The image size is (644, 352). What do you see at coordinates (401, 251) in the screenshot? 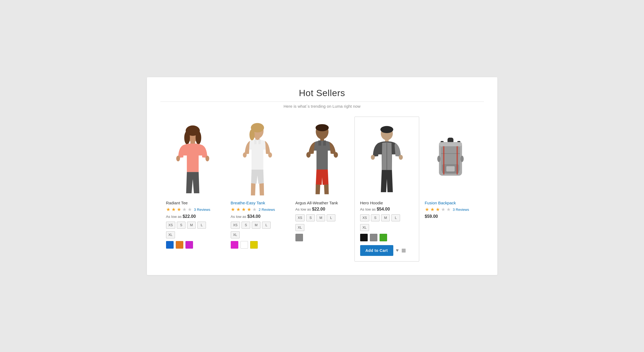
I see `action-icons-hero-hoodie: ♥ ▦` at bounding box center [401, 251].